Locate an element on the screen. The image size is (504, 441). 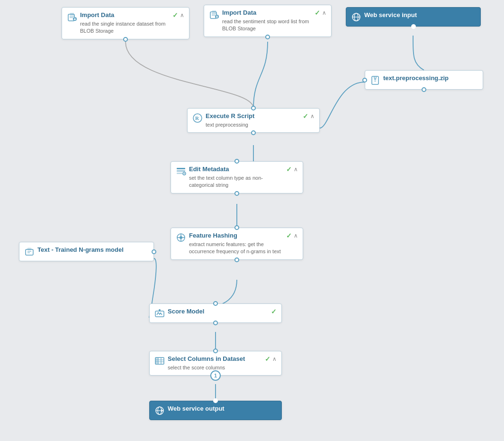
import-data-2-title: Import Data is located at coordinates (267, 13).